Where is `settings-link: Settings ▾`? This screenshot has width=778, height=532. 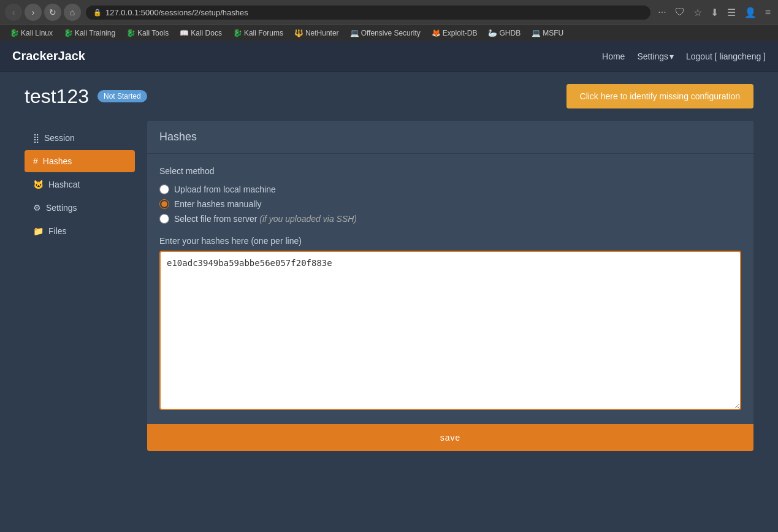
settings-link: Settings ▾ is located at coordinates (655, 56).